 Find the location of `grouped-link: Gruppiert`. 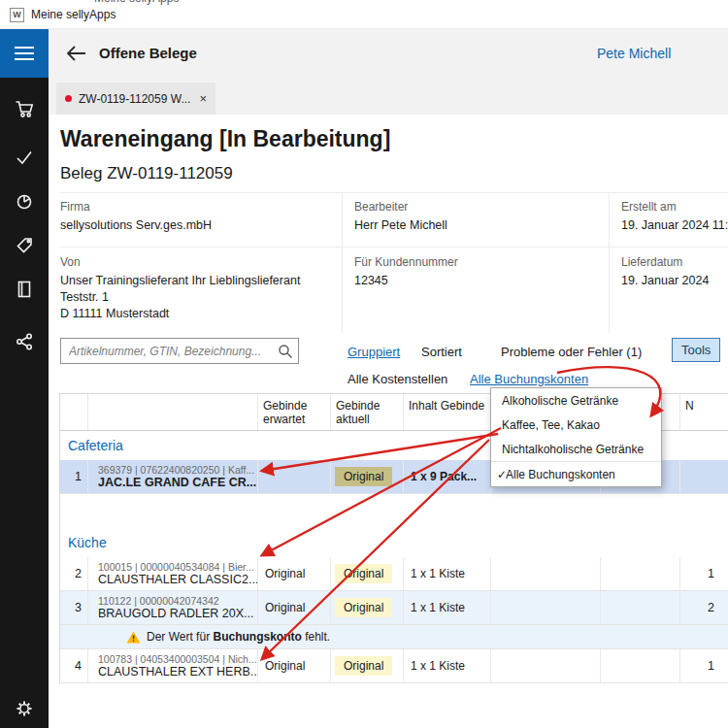

grouped-link: Gruppiert is located at coordinates (374, 351).